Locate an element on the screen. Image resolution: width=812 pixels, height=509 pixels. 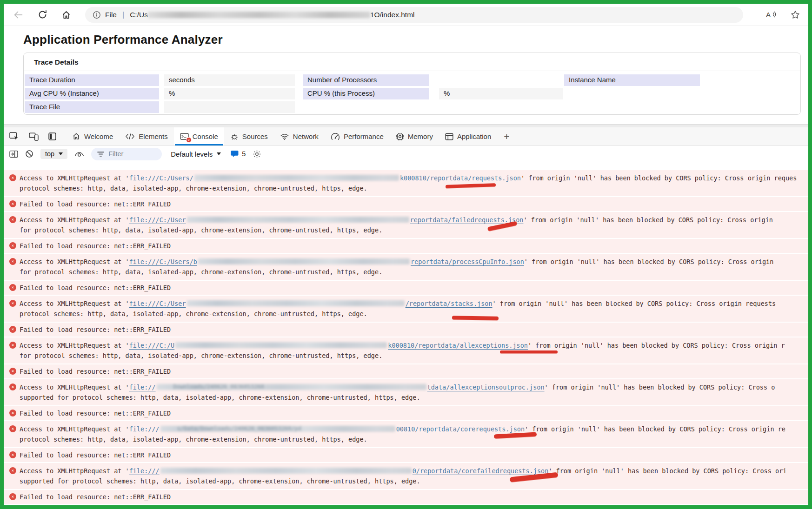
tab-performance: Performance is located at coordinates (357, 137).